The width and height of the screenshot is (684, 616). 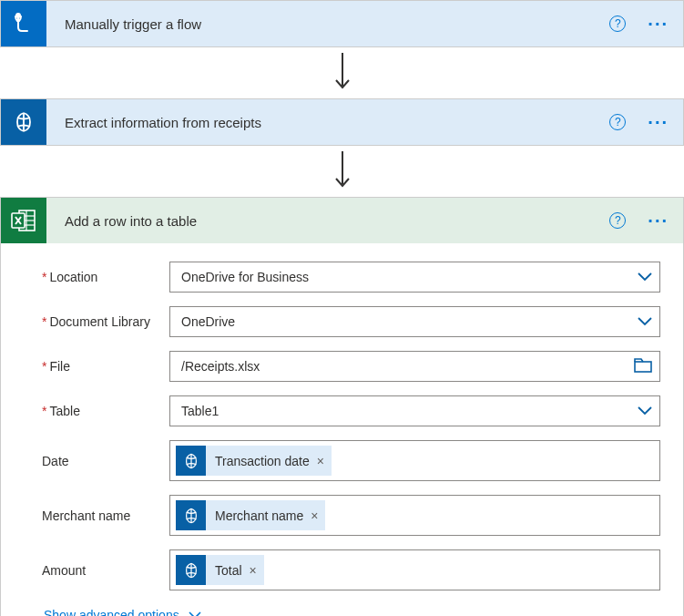 What do you see at coordinates (410, 322) in the screenshot?
I see `value-doclib: OneDrive` at bounding box center [410, 322].